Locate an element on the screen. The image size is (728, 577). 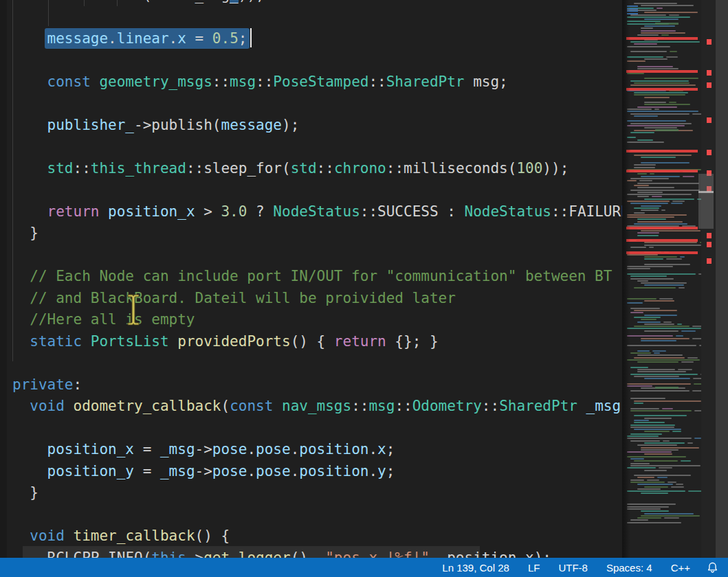
minimap is located at coordinates (675, 279).